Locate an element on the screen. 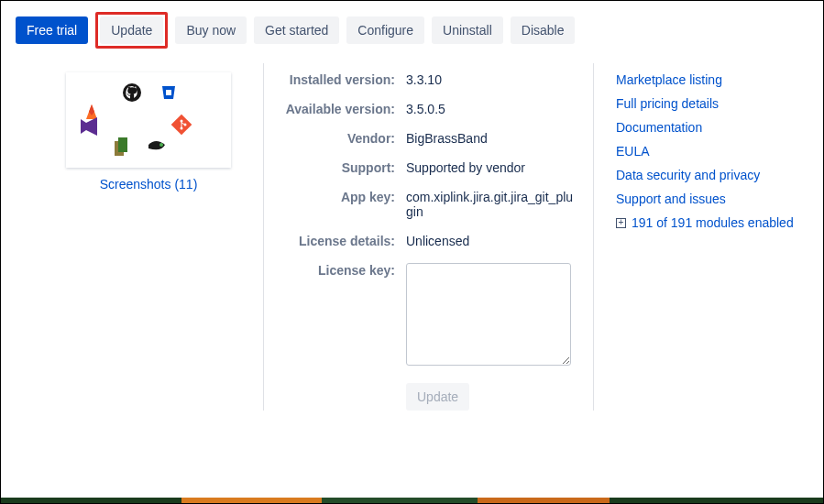 This screenshot has height=504, width=824. configure-button: Configure is located at coordinates (385, 30).